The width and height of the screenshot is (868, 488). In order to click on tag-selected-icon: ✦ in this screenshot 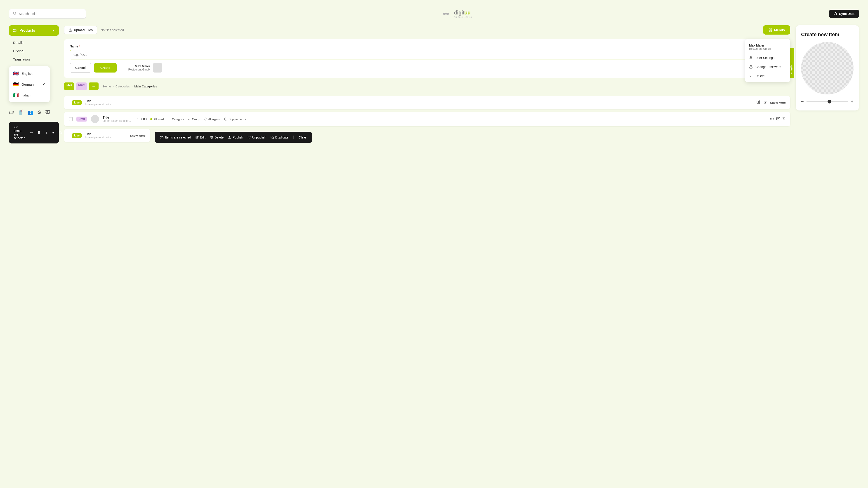, I will do `click(53, 133)`.